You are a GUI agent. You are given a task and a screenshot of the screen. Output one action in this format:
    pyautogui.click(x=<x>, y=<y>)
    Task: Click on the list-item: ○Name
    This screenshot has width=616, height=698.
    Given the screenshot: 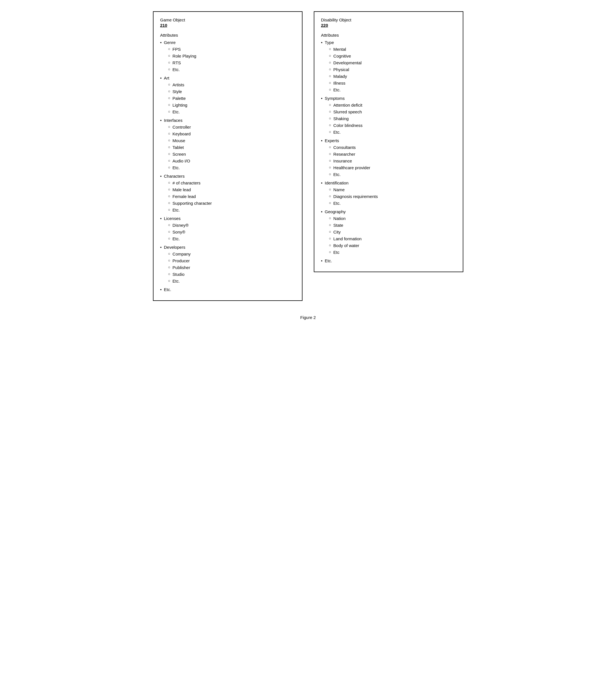 What is the action you would take?
    pyautogui.click(x=393, y=190)
    